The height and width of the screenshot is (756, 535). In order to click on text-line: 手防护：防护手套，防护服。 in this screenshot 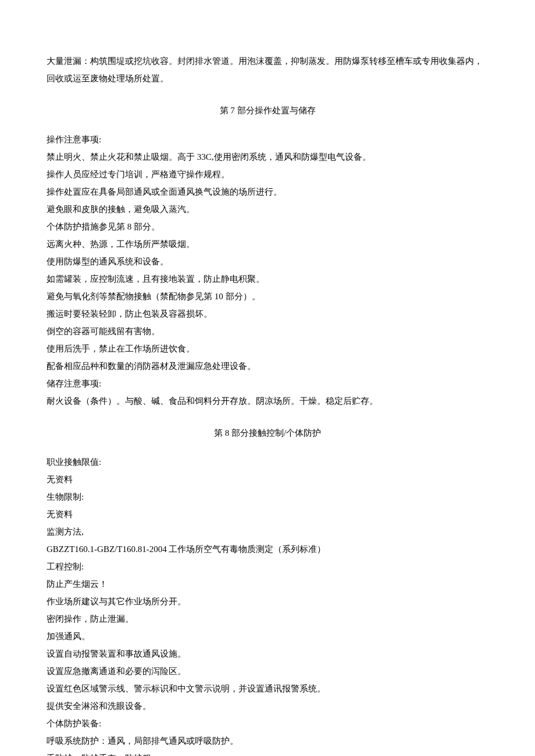, I will do `click(268, 753)`.